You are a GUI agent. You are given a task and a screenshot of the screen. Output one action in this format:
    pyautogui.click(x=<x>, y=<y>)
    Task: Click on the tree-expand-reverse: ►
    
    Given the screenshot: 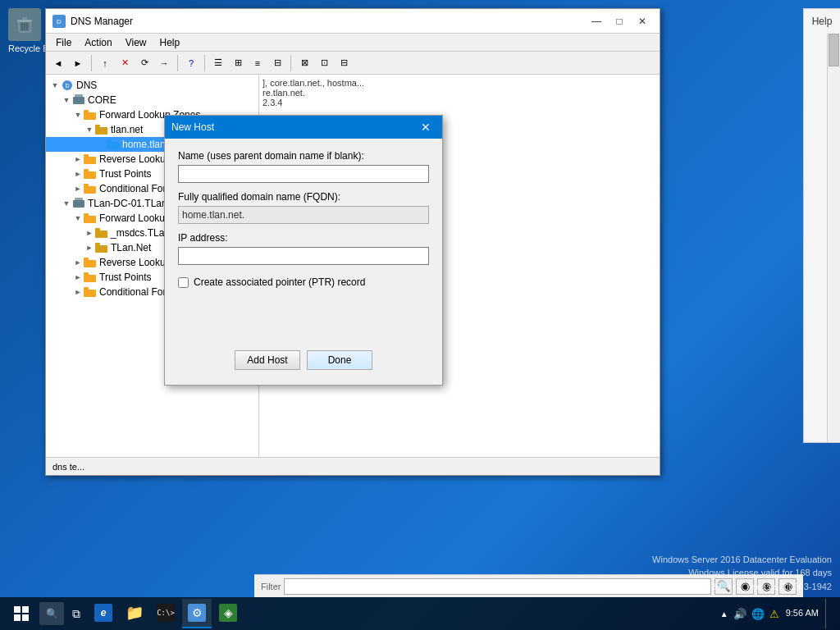 What is the action you would take?
    pyautogui.click(x=78, y=159)
    